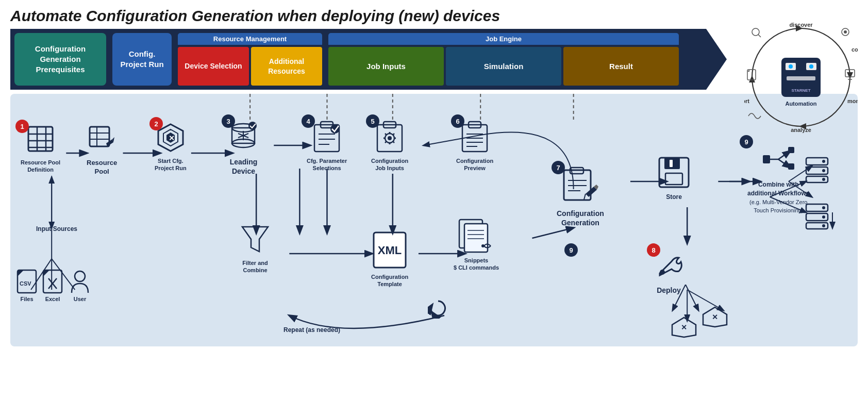  Describe the element at coordinates (390, 251) in the screenshot. I see `xml-template-icon: XML` at that location.